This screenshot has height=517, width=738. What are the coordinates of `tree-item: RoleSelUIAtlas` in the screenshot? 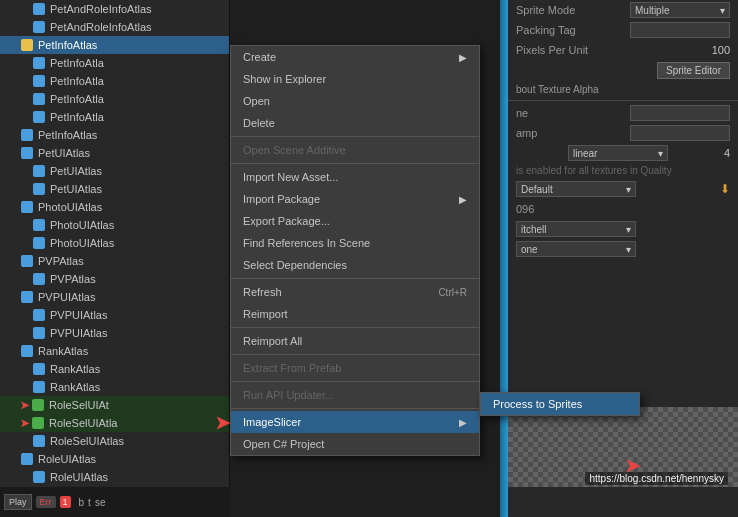 It's located at (114, 441).